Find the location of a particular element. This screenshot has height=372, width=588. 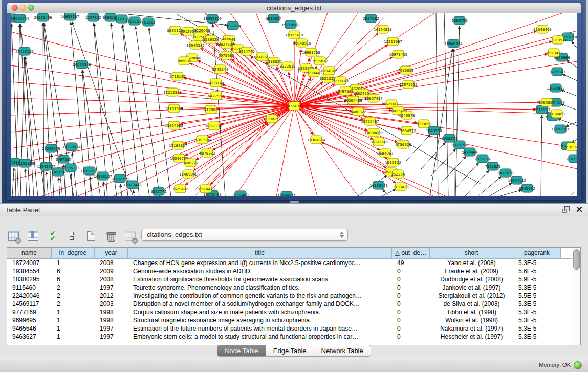

graph-node: 9777169 is located at coordinates (340, 81).